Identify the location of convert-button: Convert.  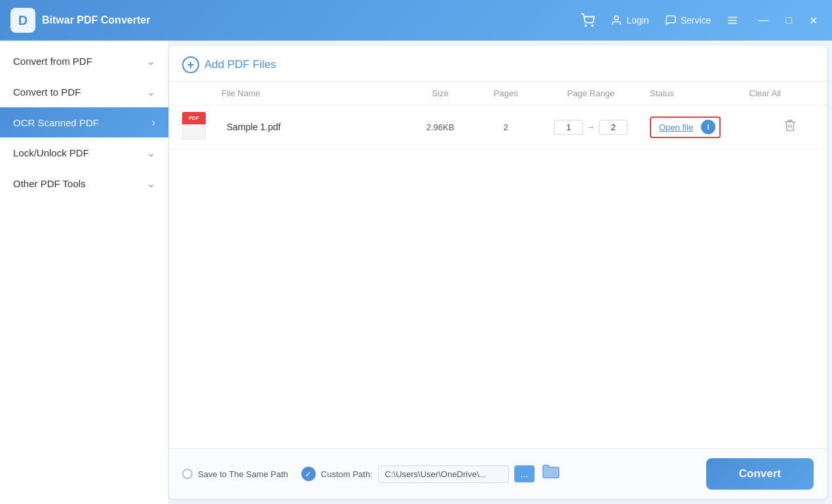
(760, 474).